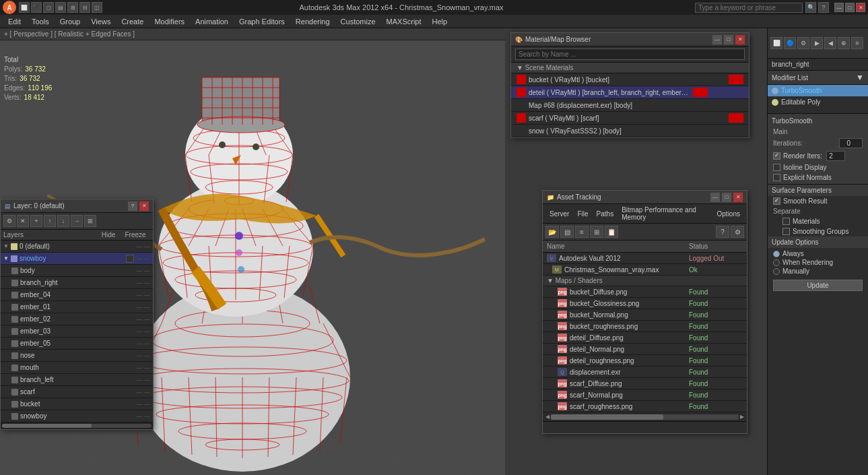  I want to click on tb-icon-1: ⬜, so click(24, 7).